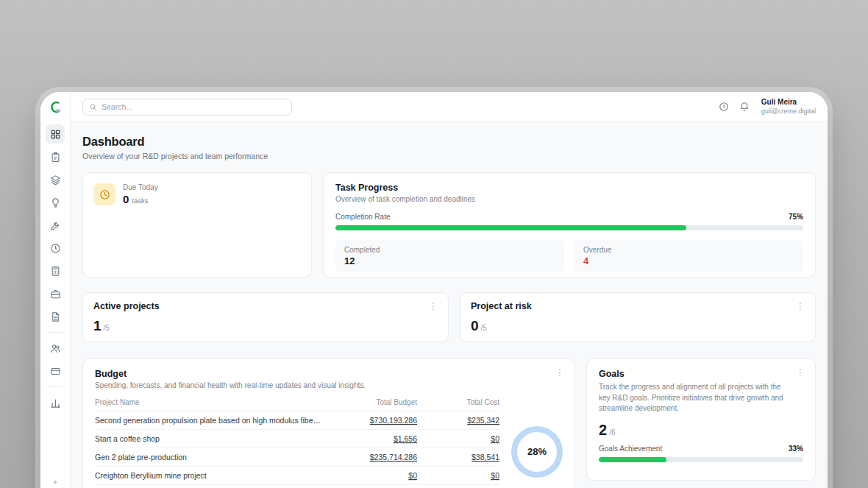 The height and width of the screenshot is (488, 868). Describe the element at coordinates (126, 199) in the screenshot. I see `due-today-value: 0` at that location.